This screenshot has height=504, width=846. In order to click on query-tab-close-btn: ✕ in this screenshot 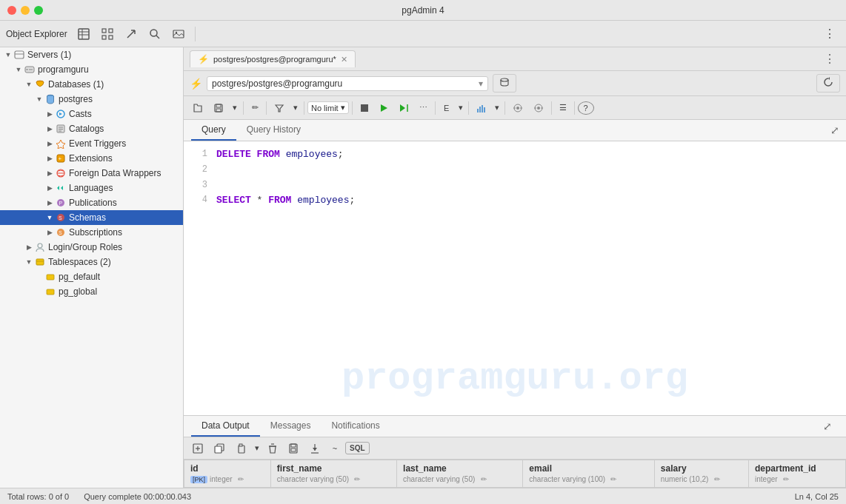, I will do `click(344, 59)`.